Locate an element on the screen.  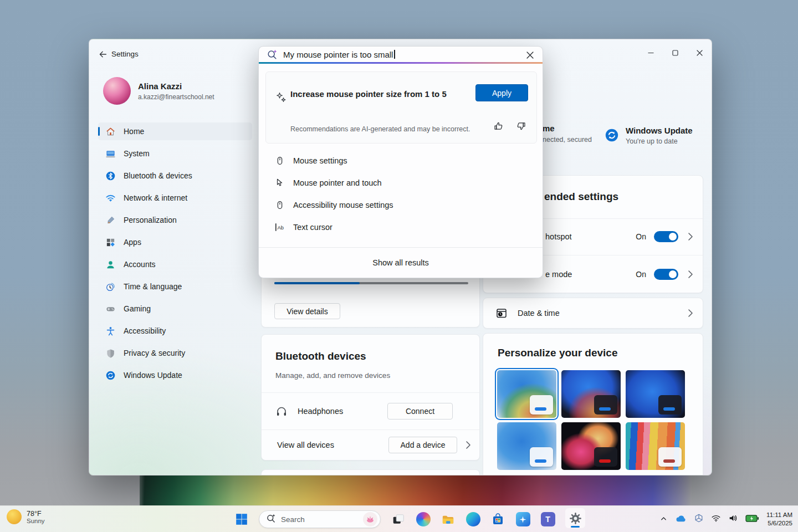
sidebar-item-network: Network & internet is located at coordinates (175, 198).